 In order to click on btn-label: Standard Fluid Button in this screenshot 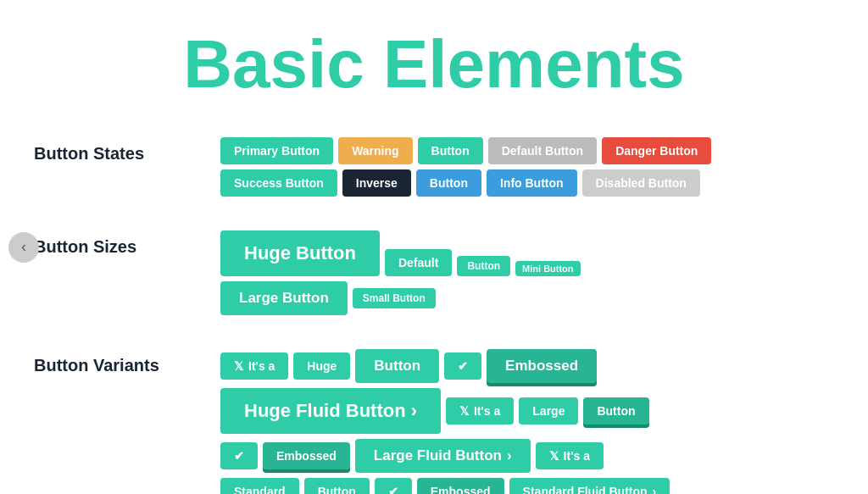, I will do `click(585, 490)`.